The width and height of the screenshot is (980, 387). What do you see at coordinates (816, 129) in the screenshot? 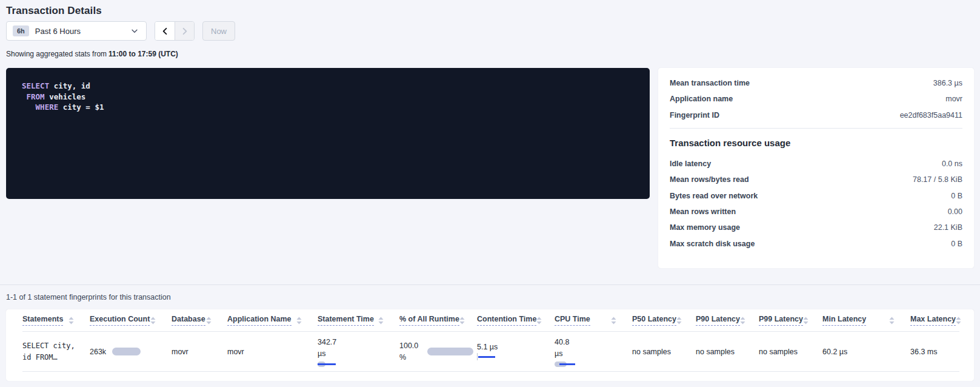
I see `summary-divider` at bounding box center [816, 129].